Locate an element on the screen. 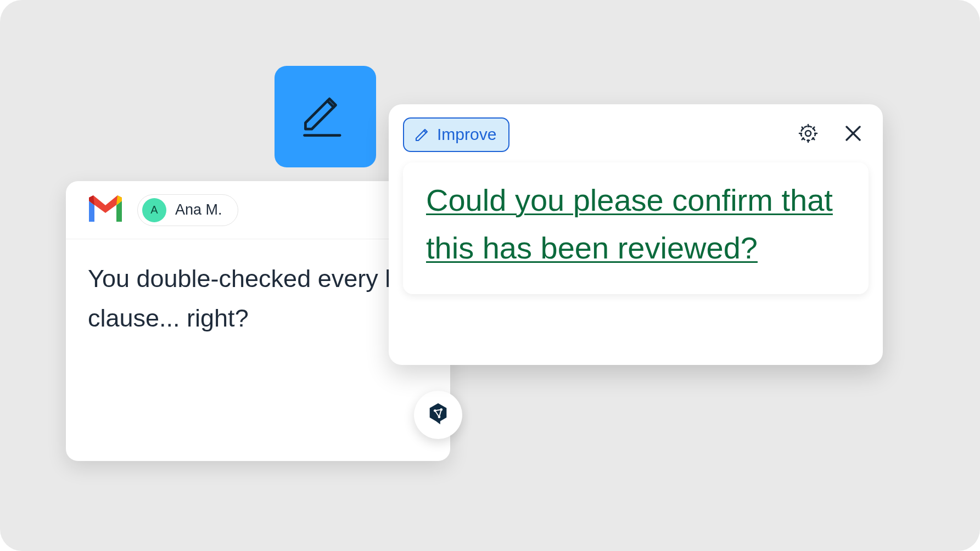 This screenshot has height=551, width=980. gmail-icon is located at coordinates (105, 210).